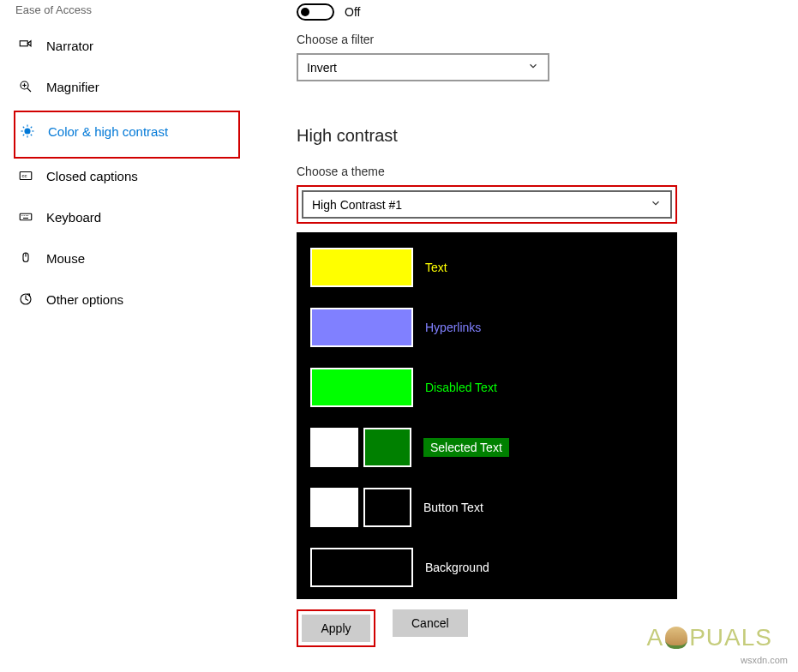 The width and height of the screenshot is (798, 672). I want to click on sidebar-item-label: Keyboard, so click(74, 218).